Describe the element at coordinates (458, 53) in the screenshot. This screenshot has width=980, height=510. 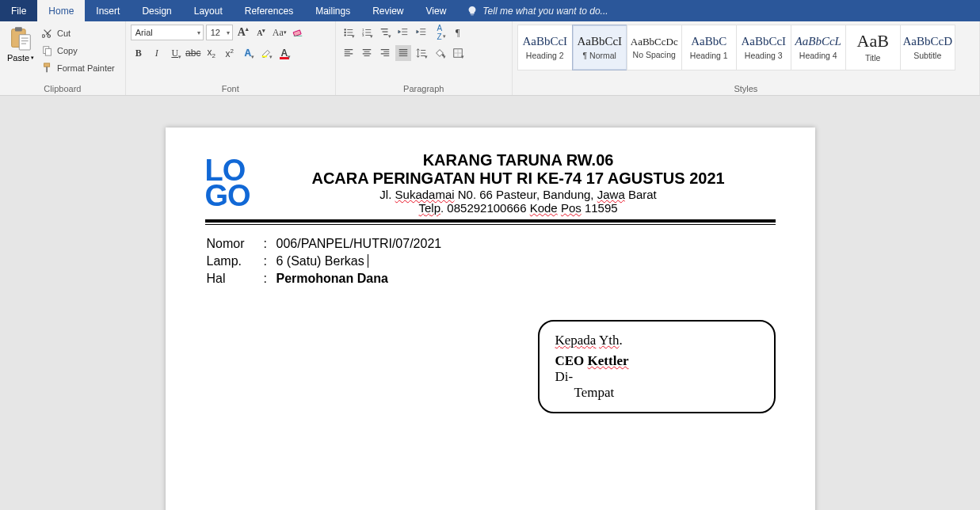
I see `borders-button` at that location.